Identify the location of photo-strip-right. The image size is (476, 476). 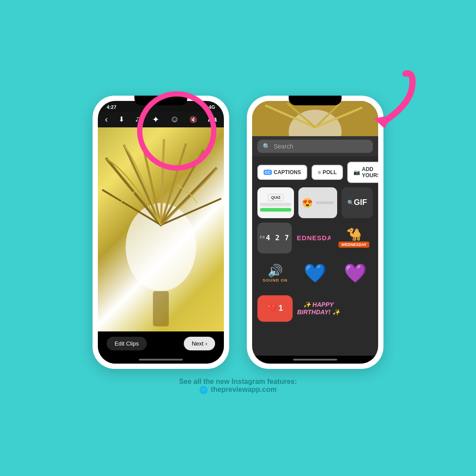
(315, 119).